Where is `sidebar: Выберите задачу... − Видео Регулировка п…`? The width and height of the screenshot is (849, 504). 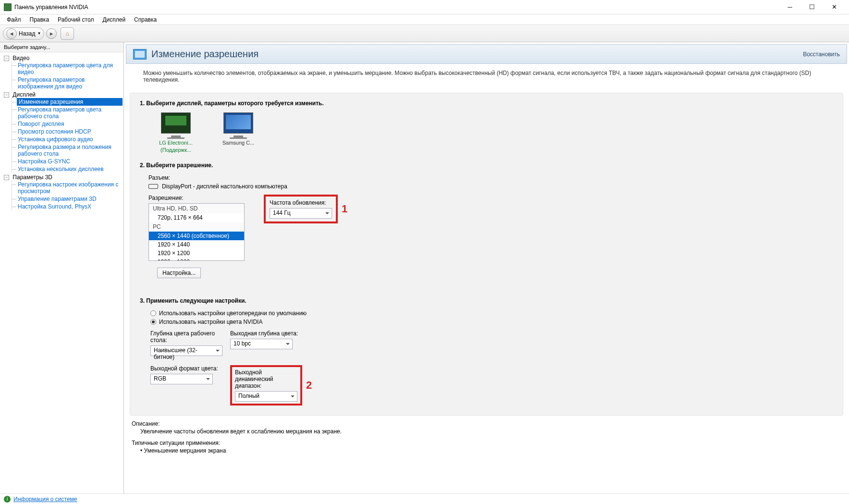
sidebar: Выберите задачу... − Видео Регулировка п… is located at coordinates (62, 268).